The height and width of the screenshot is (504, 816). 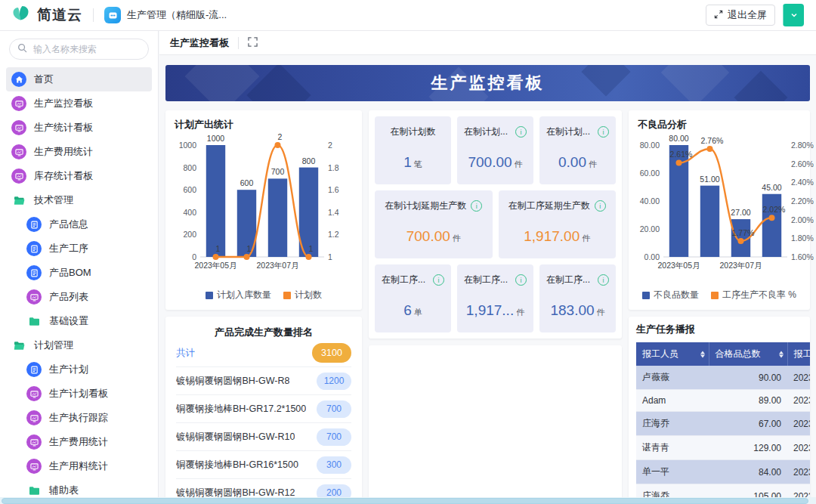 I want to click on sidebar-item-生产用料统计: 生产用料统计, so click(x=79, y=466).